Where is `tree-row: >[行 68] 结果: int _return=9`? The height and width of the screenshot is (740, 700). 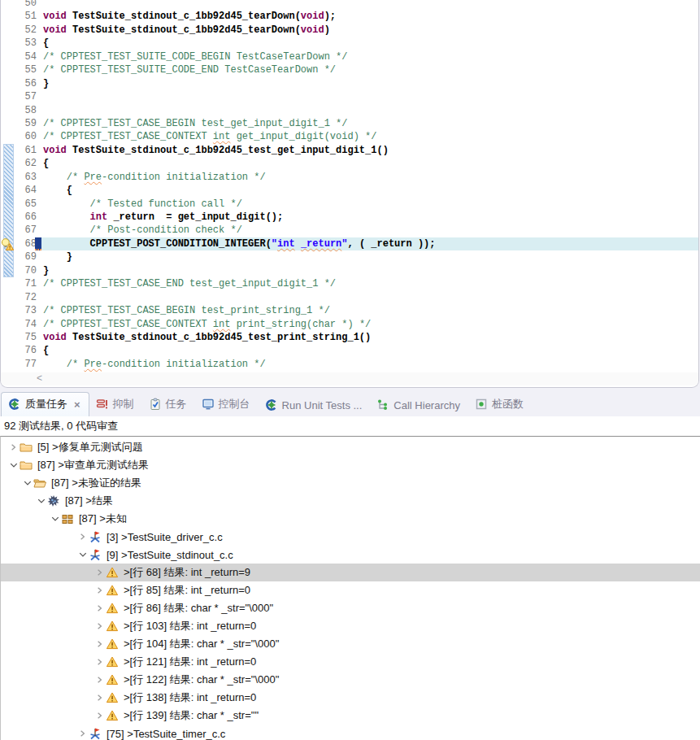 tree-row: >[行 68] 结果: int _return=9 is located at coordinates (350, 572).